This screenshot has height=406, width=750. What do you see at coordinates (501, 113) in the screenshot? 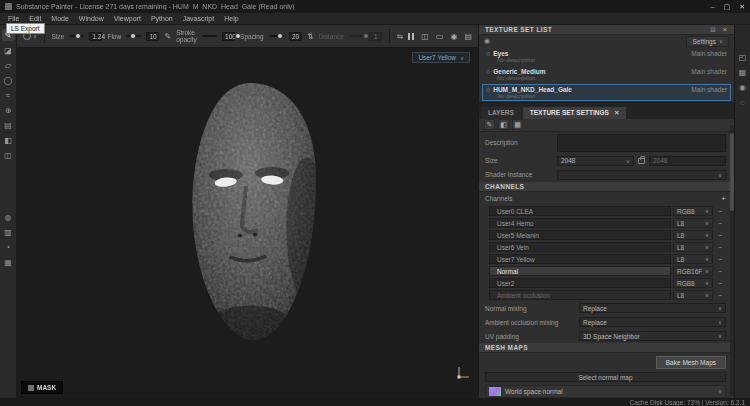
I see `tab-layers: LAYERS` at bounding box center [501, 113].